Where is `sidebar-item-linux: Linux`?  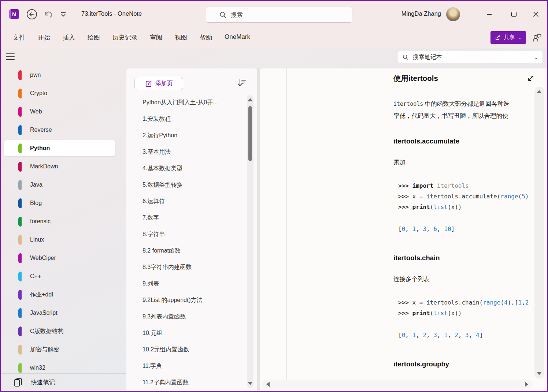
sidebar-item-linux: Linux is located at coordinates (64, 240).